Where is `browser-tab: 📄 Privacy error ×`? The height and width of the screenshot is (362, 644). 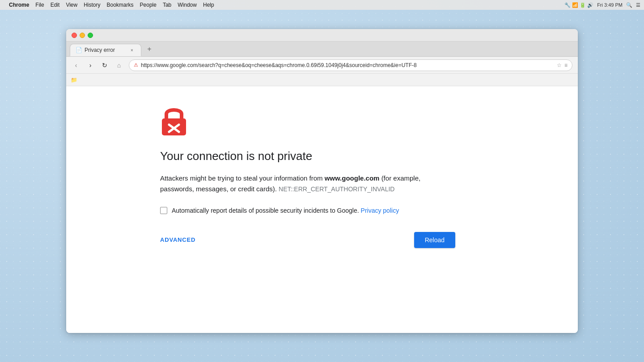 browser-tab: 📄 Privacy error × is located at coordinates (106, 50).